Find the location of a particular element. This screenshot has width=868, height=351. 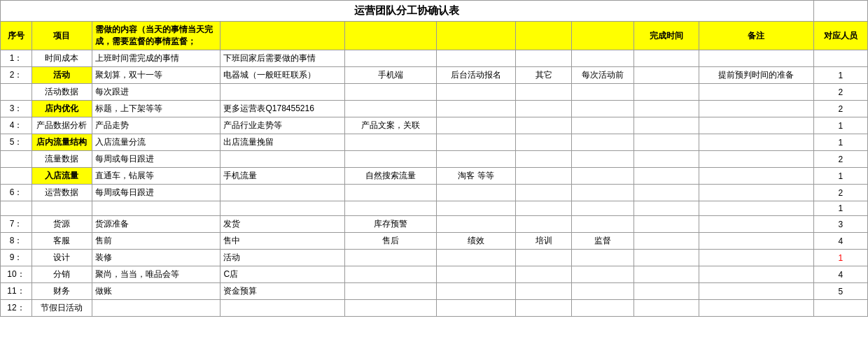

cell-col3: C店 is located at coordinates (283, 275).